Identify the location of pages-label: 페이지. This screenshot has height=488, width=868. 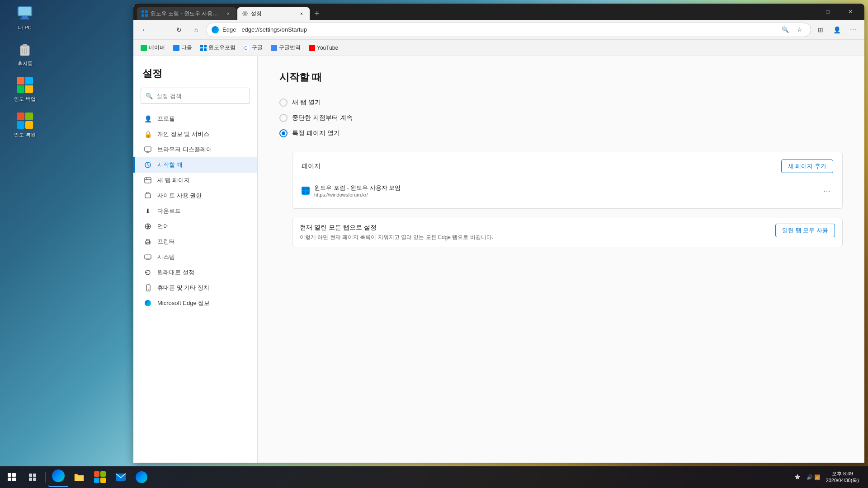
(311, 166).